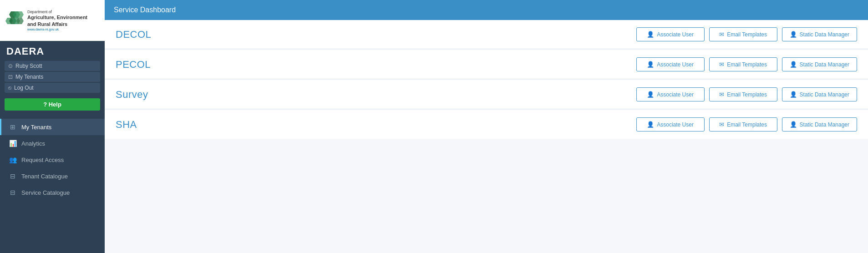 The width and height of the screenshot is (868, 253). What do you see at coordinates (747, 125) in the screenshot?
I see `email-templates-label-sha: Email Templates` at bounding box center [747, 125].